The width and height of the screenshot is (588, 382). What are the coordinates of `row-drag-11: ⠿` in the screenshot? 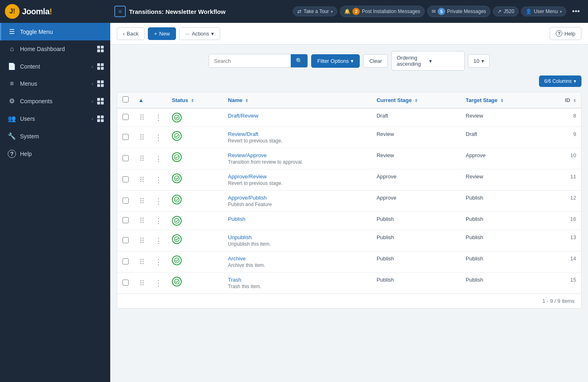 It's located at (142, 180).